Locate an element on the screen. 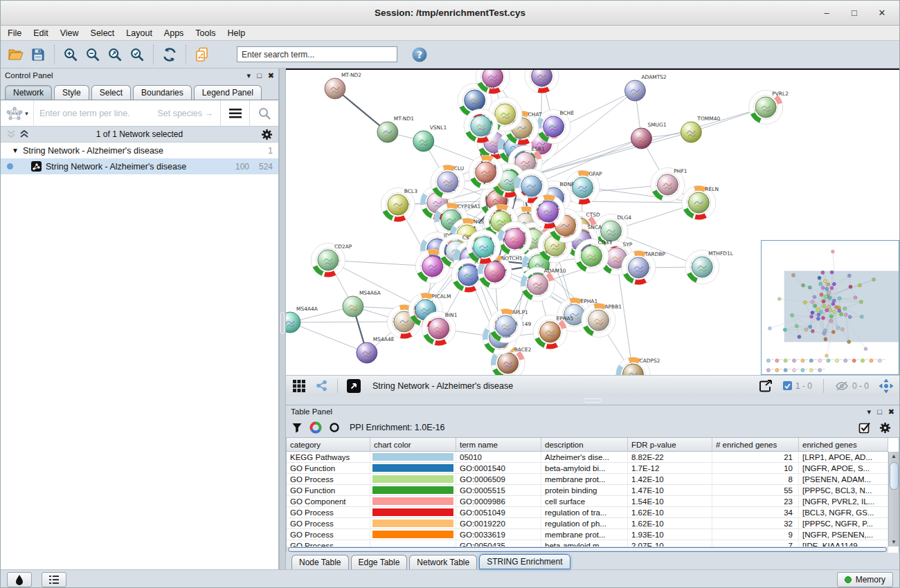  menu-edit: Edit is located at coordinates (41, 33).